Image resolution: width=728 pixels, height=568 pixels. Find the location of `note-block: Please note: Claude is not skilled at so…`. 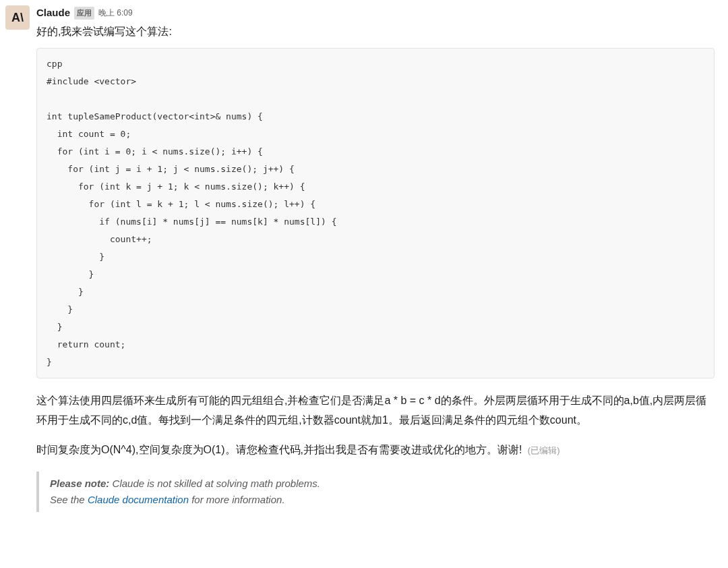

note-block: Please note: Claude is not skilled at so… is located at coordinates (375, 492).